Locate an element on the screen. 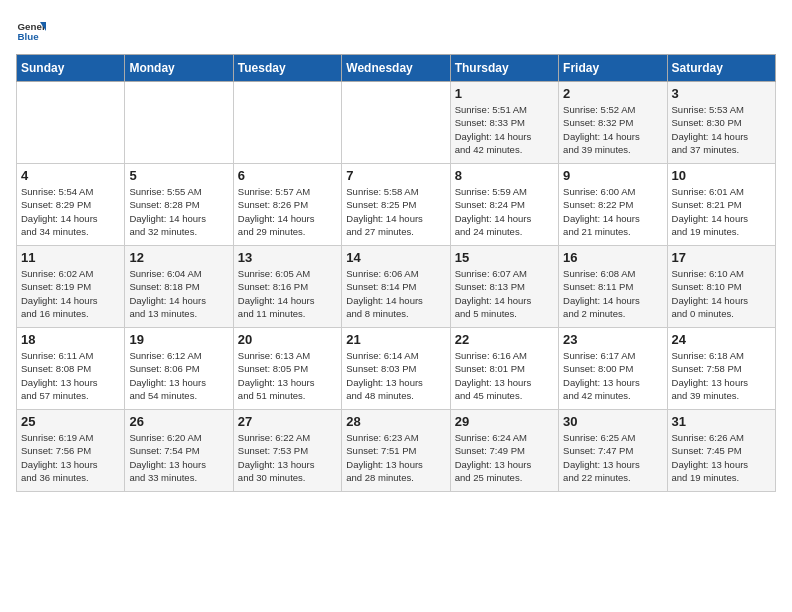 The height and width of the screenshot is (612, 792). calendar-cell: 24Sunrise: 6:18 AM Sunset: 7:58 PM Dayli… is located at coordinates (721, 369).